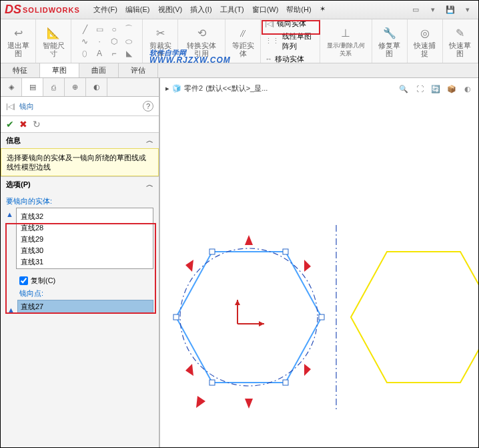 Image resolution: width=479 pixels, height=448 pixels. I want to click on info-header: 信息︿, so click(80, 140).